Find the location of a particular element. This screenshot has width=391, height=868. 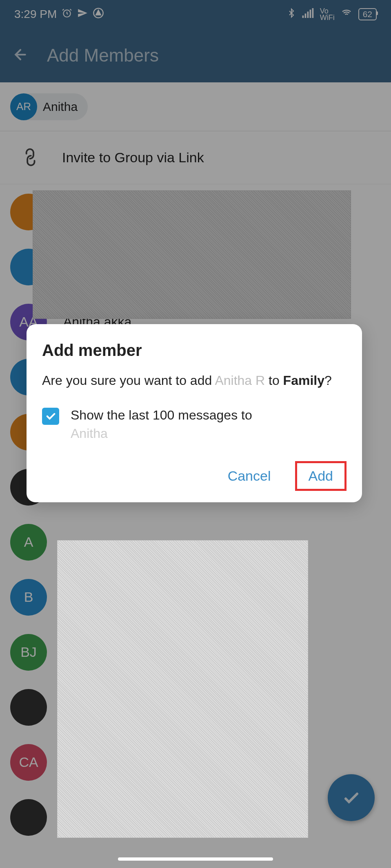

cancel-button: Cancel is located at coordinates (249, 476).